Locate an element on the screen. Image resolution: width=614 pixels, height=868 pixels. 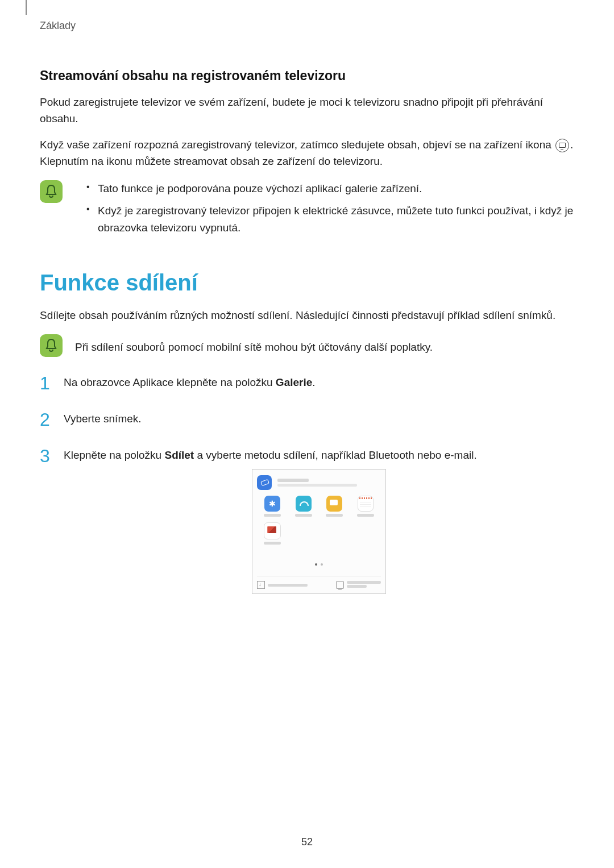
paragraph: Pokud zaregistrujete televizor ve svém z… is located at coordinates (307, 110).